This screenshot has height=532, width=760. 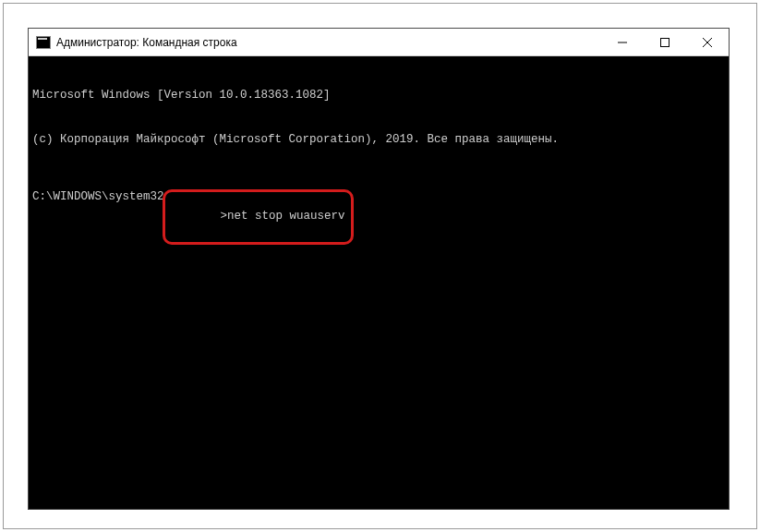 I want to click on cmd-icon, so click(x=43, y=42).